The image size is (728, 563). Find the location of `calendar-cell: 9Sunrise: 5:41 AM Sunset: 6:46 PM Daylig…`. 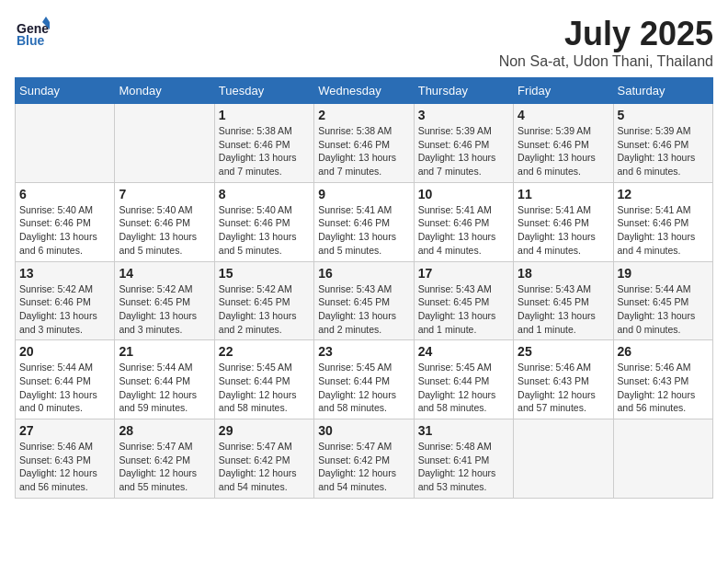

calendar-cell: 9Sunrise: 5:41 AM Sunset: 6:46 PM Daylig… is located at coordinates (364, 222).